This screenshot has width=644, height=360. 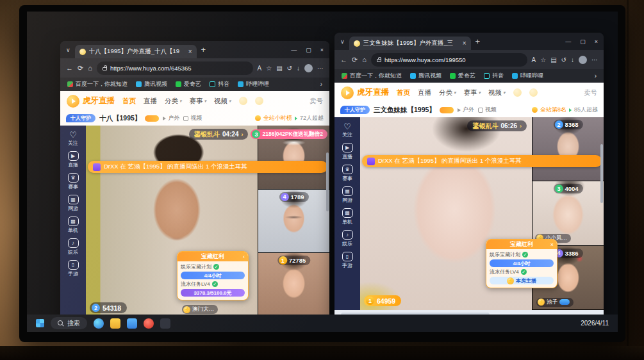 What do you see at coordinates (497, 93) in the screenshot?
I see `nav-video: 视频▾` at bounding box center [497, 93].